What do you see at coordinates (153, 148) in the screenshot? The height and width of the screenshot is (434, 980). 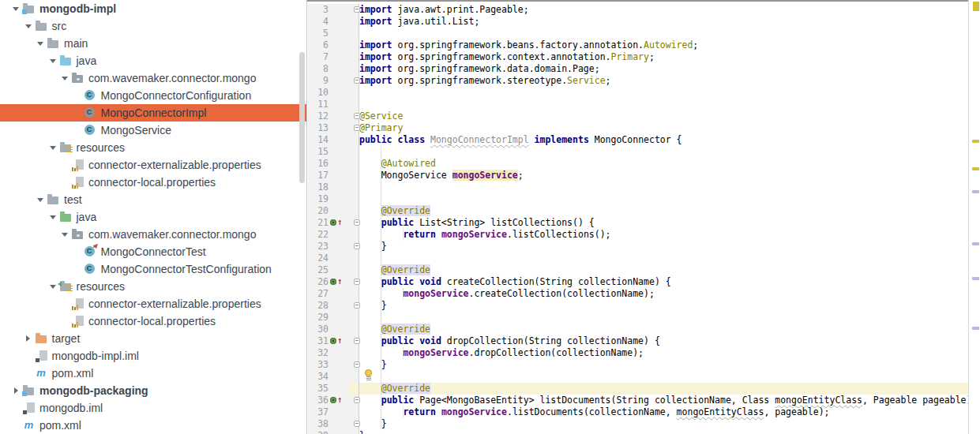 I see `tree-item-resources: resources` at bounding box center [153, 148].